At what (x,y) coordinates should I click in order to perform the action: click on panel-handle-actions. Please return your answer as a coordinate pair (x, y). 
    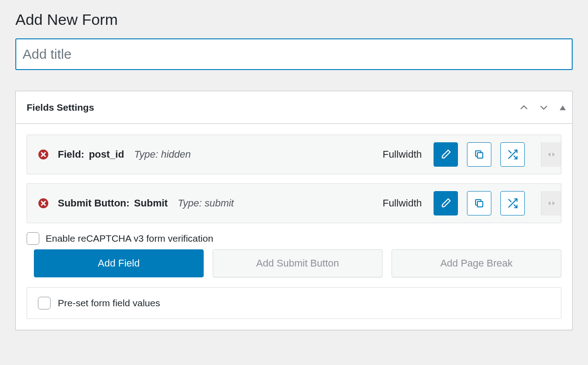
    Looking at the image, I should click on (543, 108).